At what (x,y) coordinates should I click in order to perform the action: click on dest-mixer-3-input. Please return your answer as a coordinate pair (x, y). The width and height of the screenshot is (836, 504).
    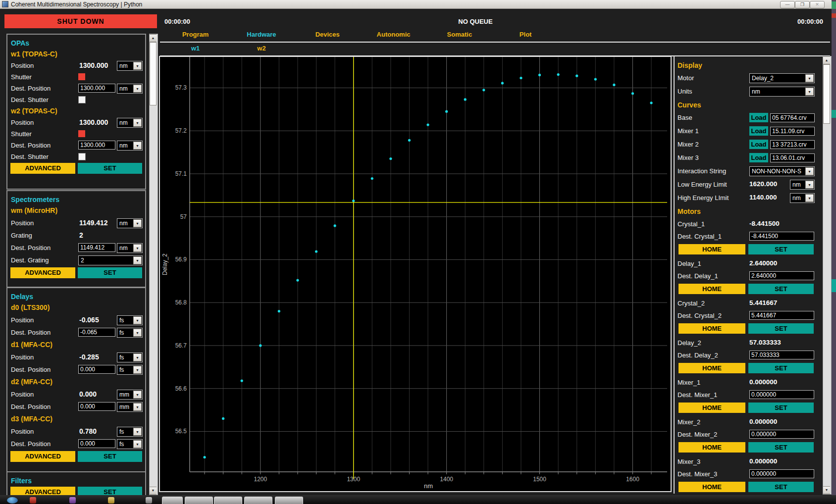
    Looking at the image, I should click on (782, 474).